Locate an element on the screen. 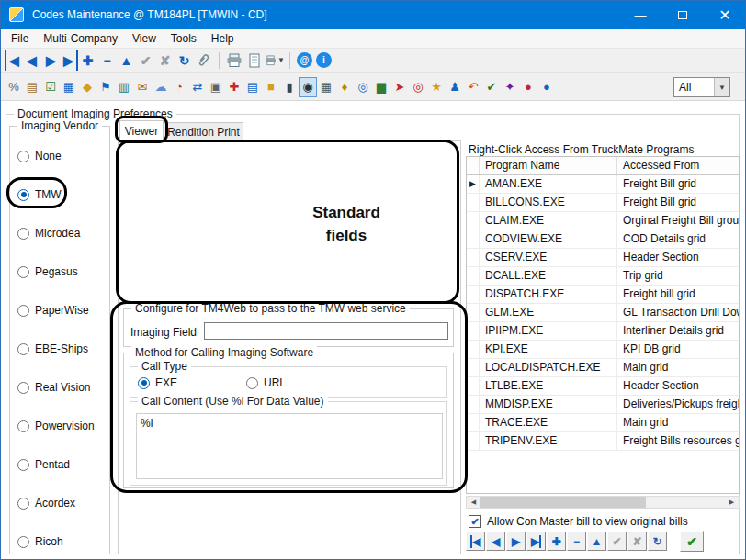 The image size is (746, 560). vendor-radio-option: Pentad is located at coordinates (56, 465).